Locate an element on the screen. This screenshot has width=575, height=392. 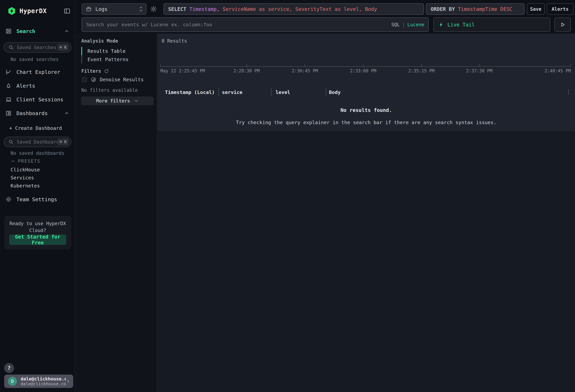
no-saved-dashboards-text: No saved dashboards is located at coordinates (38, 153).